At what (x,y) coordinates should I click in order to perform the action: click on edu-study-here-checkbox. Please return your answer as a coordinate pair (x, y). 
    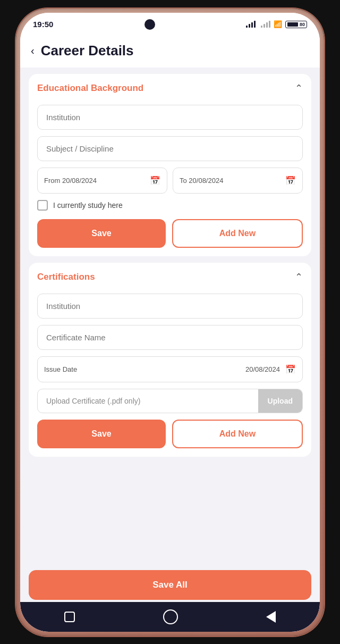
    Looking at the image, I should click on (42, 205).